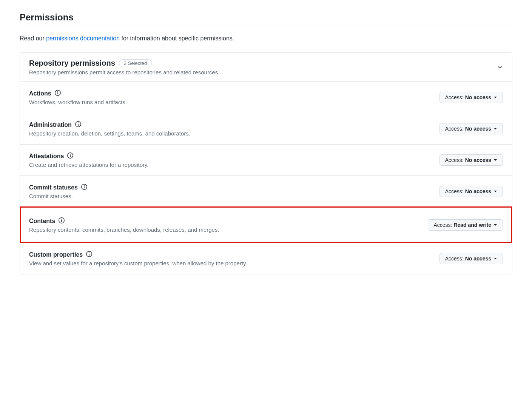 The width and height of the screenshot is (532, 405). Describe the element at coordinates (138, 263) in the screenshot. I see `permission-description: View and set values for a repository's c…` at that location.